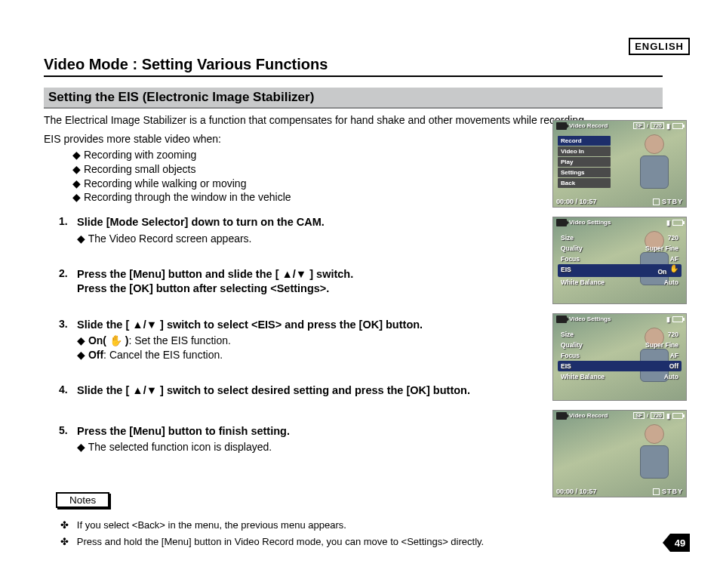  I want to click on sub-item: The Video Record screen appears., so click(301, 239).